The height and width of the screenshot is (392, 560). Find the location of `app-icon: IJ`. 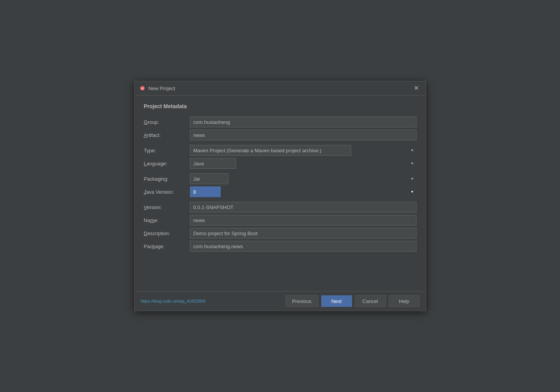

app-icon: IJ is located at coordinates (142, 88).